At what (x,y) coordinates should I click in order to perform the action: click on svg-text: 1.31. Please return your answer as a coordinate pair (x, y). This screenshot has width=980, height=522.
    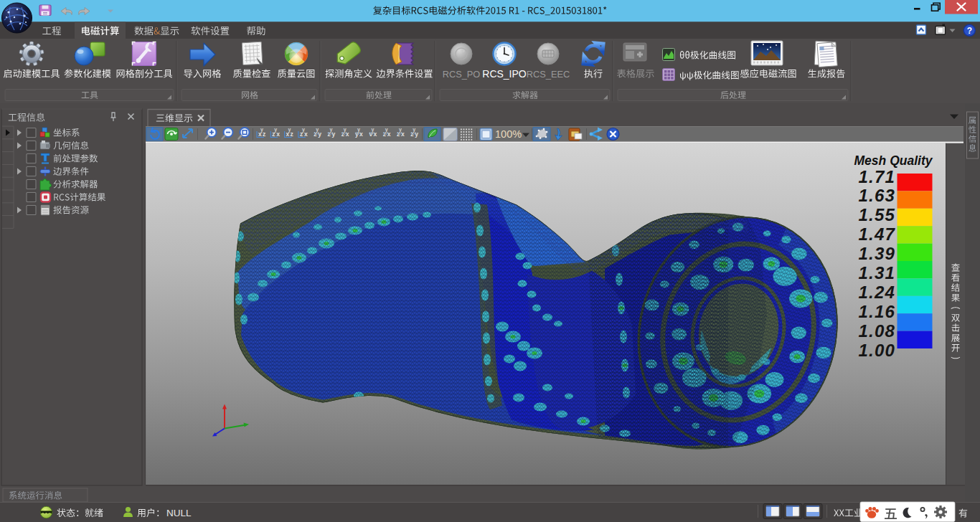
    Looking at the image, I should click on (877, 272).